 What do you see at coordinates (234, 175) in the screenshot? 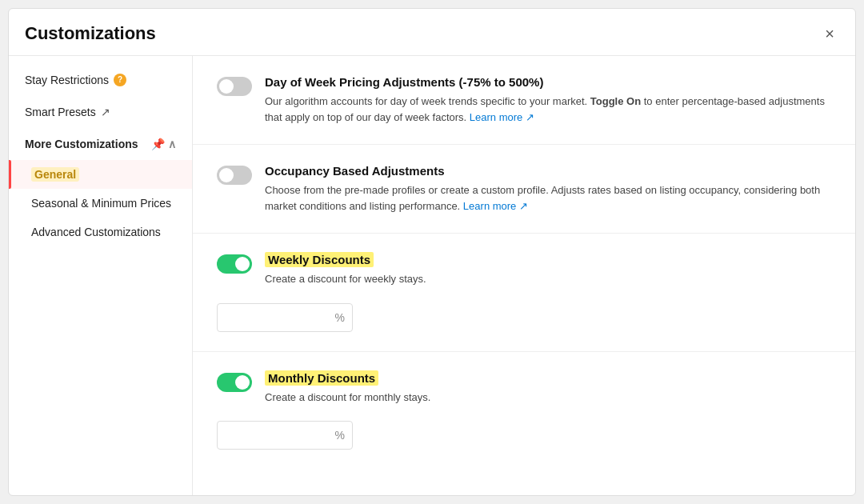
I see `occupancy-toggle` at bounding box center [234, 175].